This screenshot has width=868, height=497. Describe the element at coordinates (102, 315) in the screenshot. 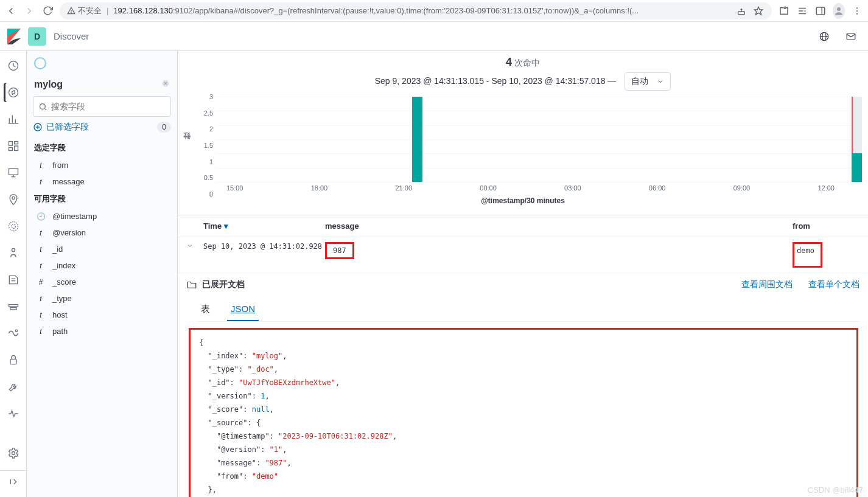

I see `field-host: thost` at that location.